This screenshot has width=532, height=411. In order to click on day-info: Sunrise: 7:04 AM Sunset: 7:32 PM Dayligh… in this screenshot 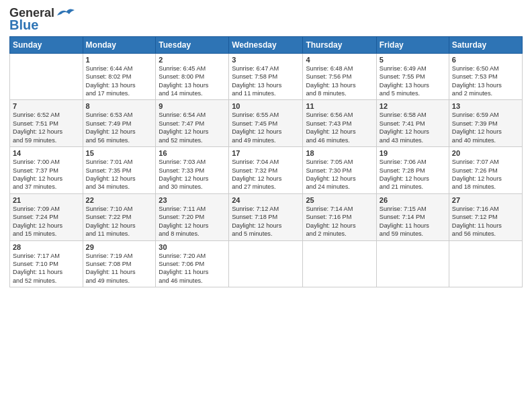, I will do `click(266, 175)`.